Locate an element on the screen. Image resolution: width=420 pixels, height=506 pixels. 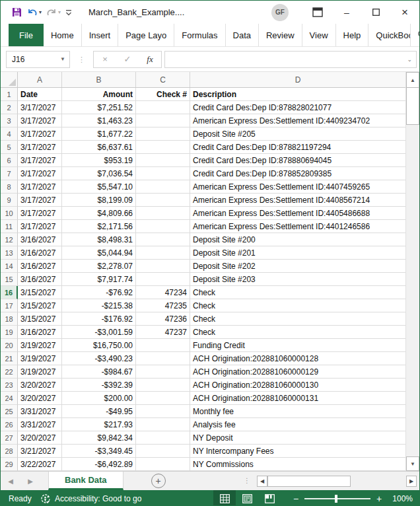
row-header-4: 4 is located at coordinates (9, 134).